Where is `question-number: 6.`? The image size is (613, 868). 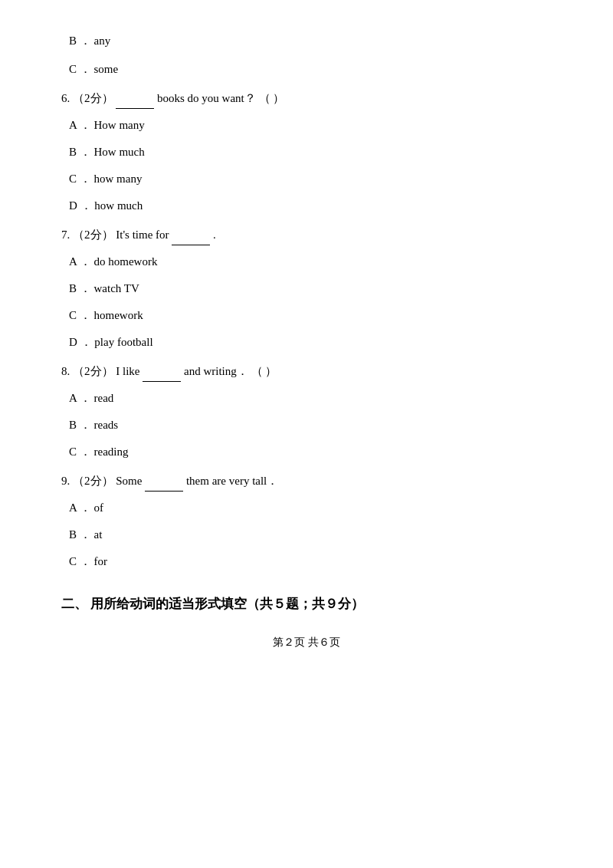
question-number: 6. is located at coordinates (66, 98).